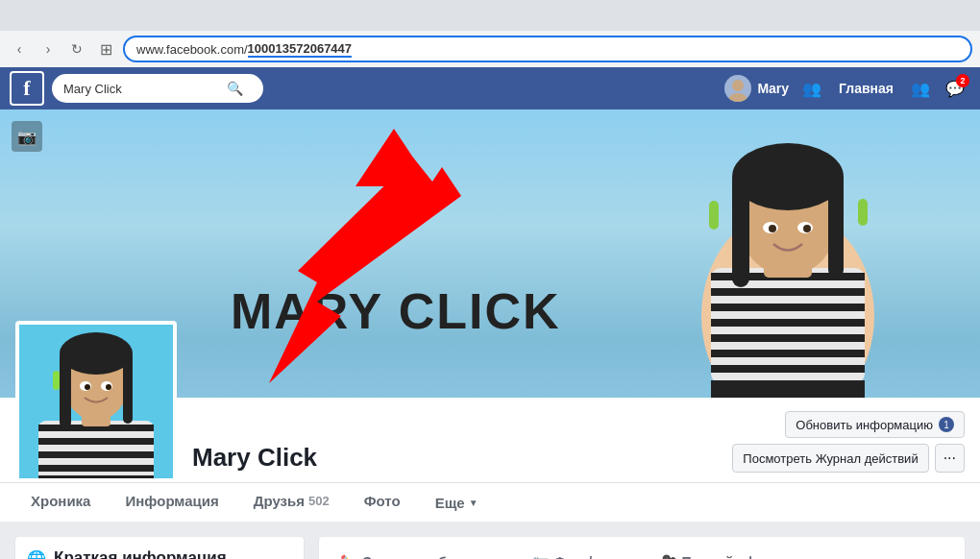  What do you see at coordinates (757, 88) in the screenshot?
I see `fb-nav-user: Mary` at bounding box center [757, 88].